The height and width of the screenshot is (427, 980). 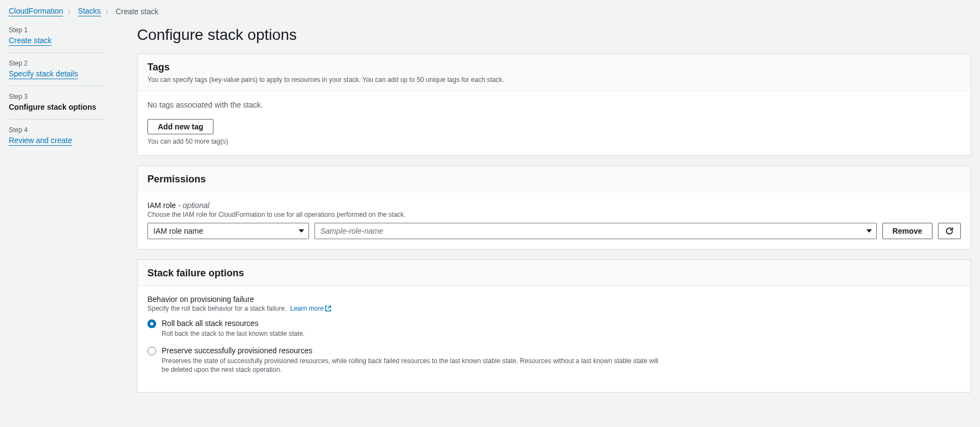 I want to click on failure-radio-group: Roll back all stack resources Roll back …, so click(x=554, y=347).